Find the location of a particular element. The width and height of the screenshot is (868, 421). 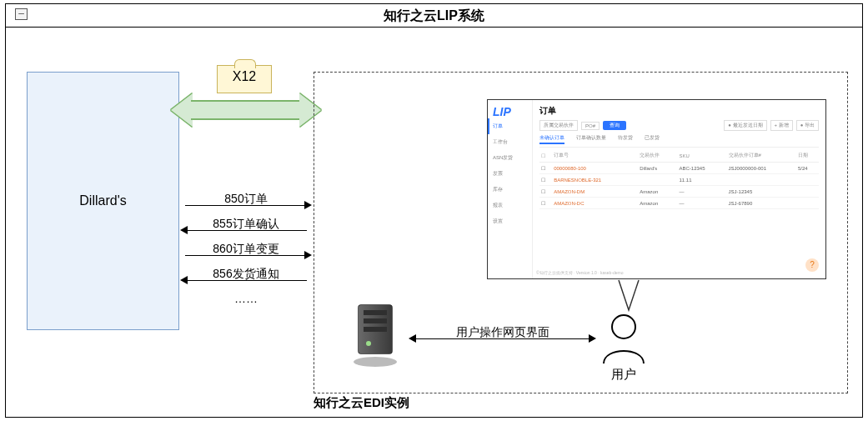

orders-table: ☐订单号交易伙伴SKU交易伙伴订单#日期 ☐00000080-100Dillar… is located at coordinates (679, 179).